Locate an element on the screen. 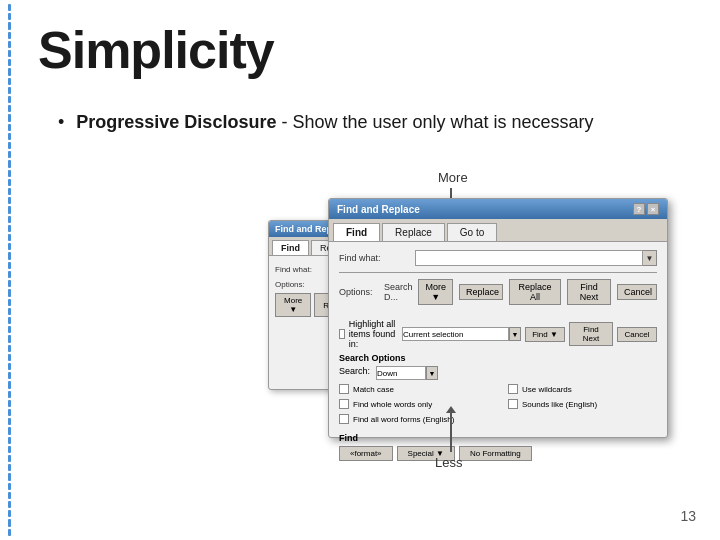  checkbox-highlight is located at coordinates (342, 334).